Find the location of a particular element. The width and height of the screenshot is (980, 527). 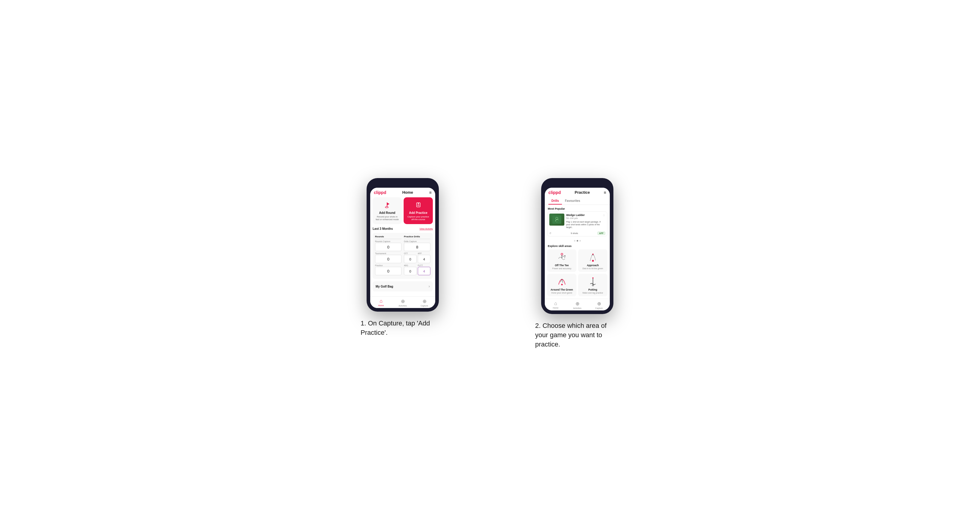

tab-favourites: Favourites is located at coordinates (573, 201).